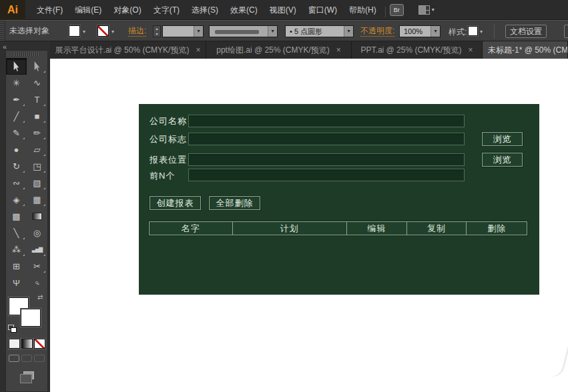 This screenshot has width=568, height=392. Describe the element at coordinates (16, 100) in the screenshot. I see `tool-pen: ✒` at that location.